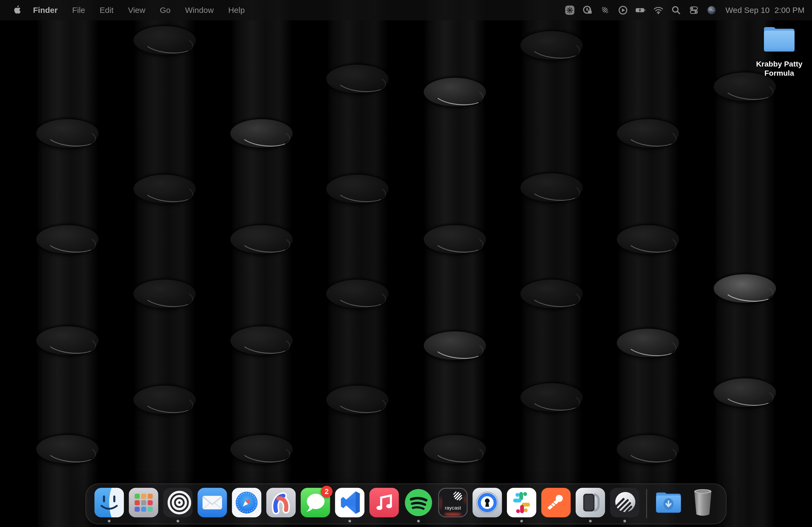  I want to click on safari-icon, so click(247, 502).